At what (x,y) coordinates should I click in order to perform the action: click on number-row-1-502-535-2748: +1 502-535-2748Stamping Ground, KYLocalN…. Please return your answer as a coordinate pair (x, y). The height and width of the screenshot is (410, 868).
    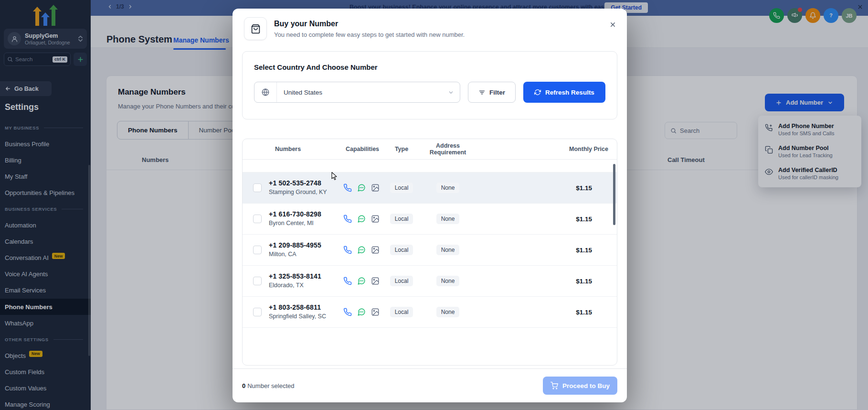
    Looking at the image, I should click on (430, 188).